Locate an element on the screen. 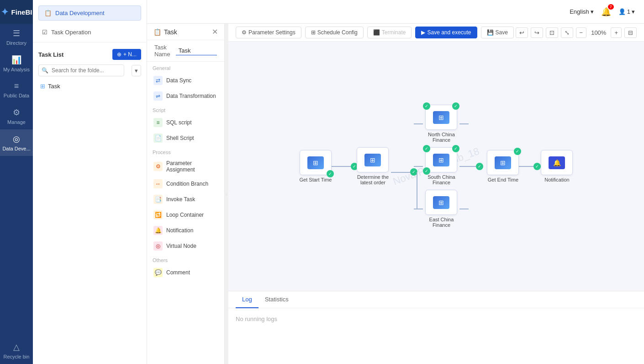 Image resolution: width=644 pixels, height=364 pixels. public-data-label: Public Data is located at coordinates (16, 96).